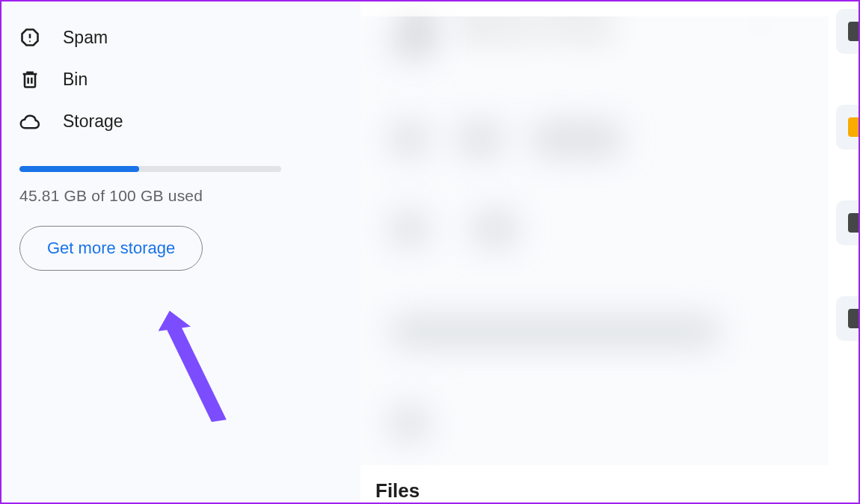 The height and width of the screenshot is (504, 860). Describe the element at coordinates (398, 491) in the screenshot. I see `files-section-heading: Files` at that location.